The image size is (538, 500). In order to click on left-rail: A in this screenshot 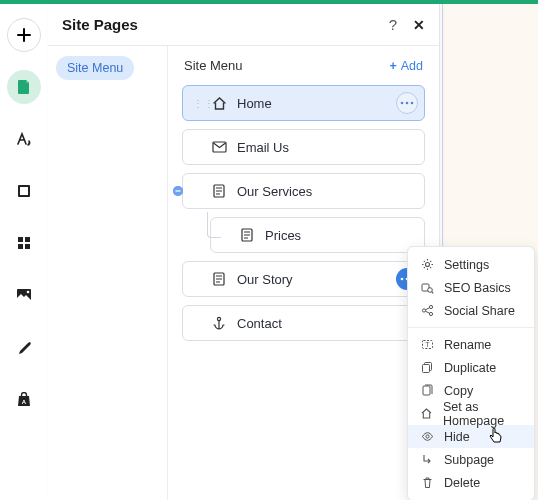, I will do `click(24, 252)`.